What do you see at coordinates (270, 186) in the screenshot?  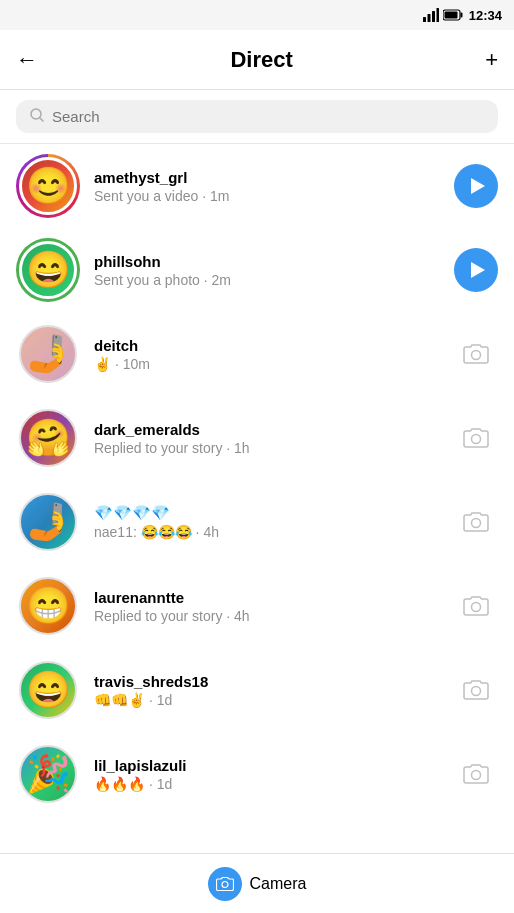 I see `message-content: amethyst_grlSent you a video · 1m` at bounding box center [270, 186].